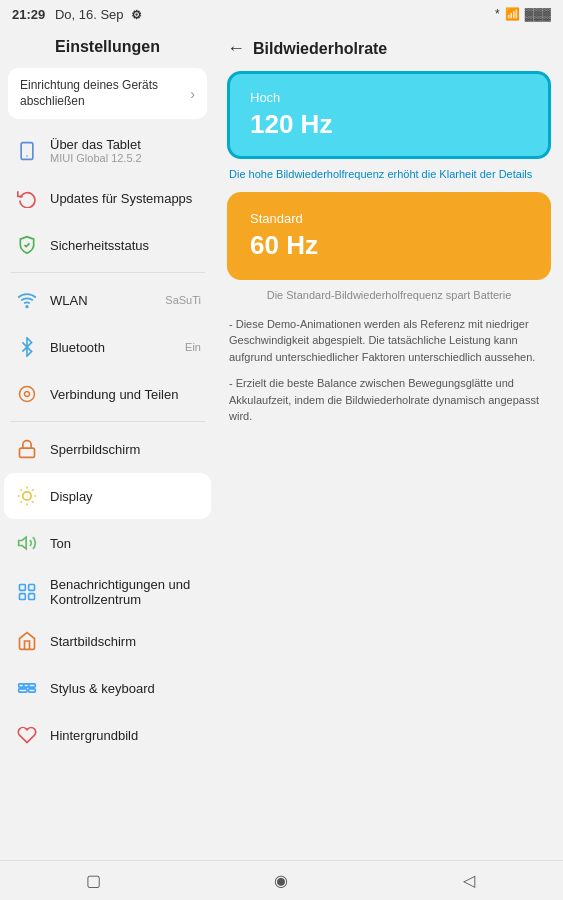 This screenshot has height=900, width=563. What do you see at coordinates (126, 642) in the screenshot?
I see `sidebar-label-home: Startbildschirm` at bounding box center [126, 642].